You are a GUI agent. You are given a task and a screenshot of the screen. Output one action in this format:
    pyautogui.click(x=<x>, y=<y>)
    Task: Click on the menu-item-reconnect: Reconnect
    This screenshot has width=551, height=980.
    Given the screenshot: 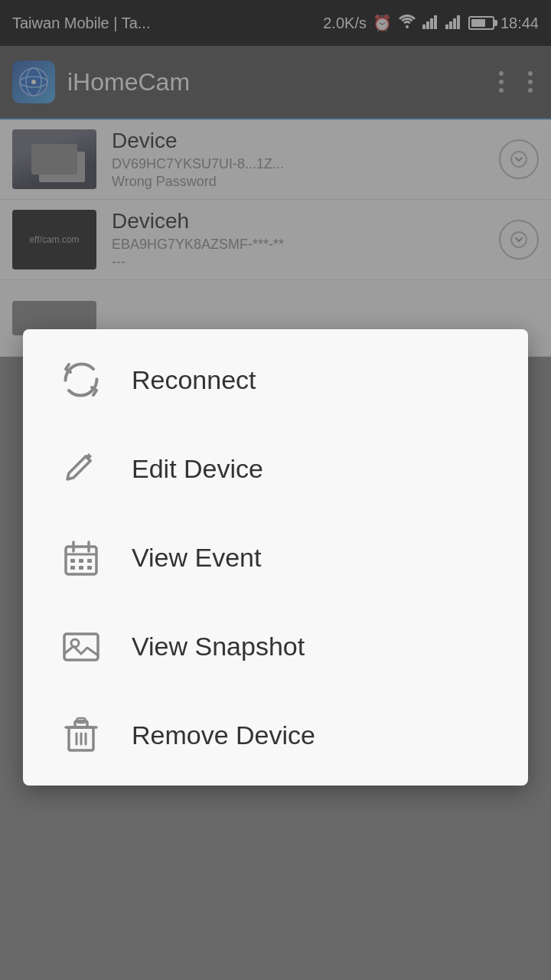 What is the action you would take?
    pyautogui.click(x=276, y=380)
    